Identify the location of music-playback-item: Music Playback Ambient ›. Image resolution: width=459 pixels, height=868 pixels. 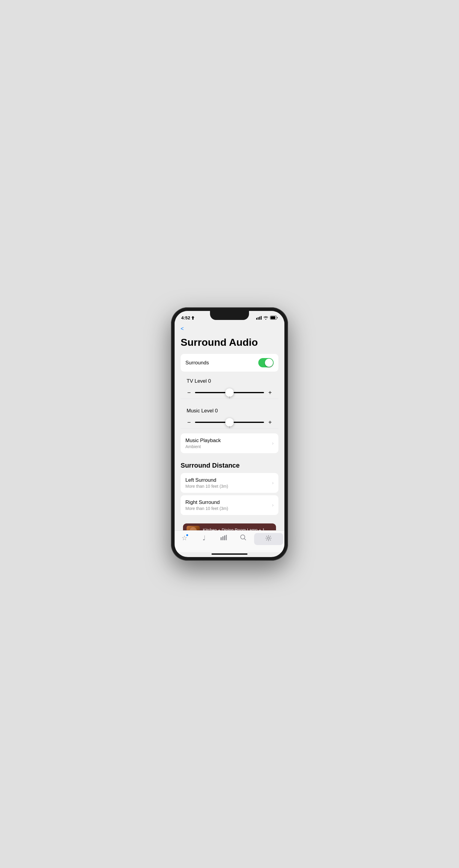
(230, 443).